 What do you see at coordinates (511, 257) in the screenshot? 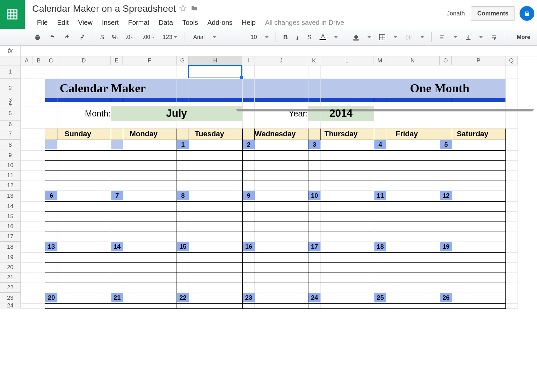
I see `cell-Q19` at bounding box center [511, 257].